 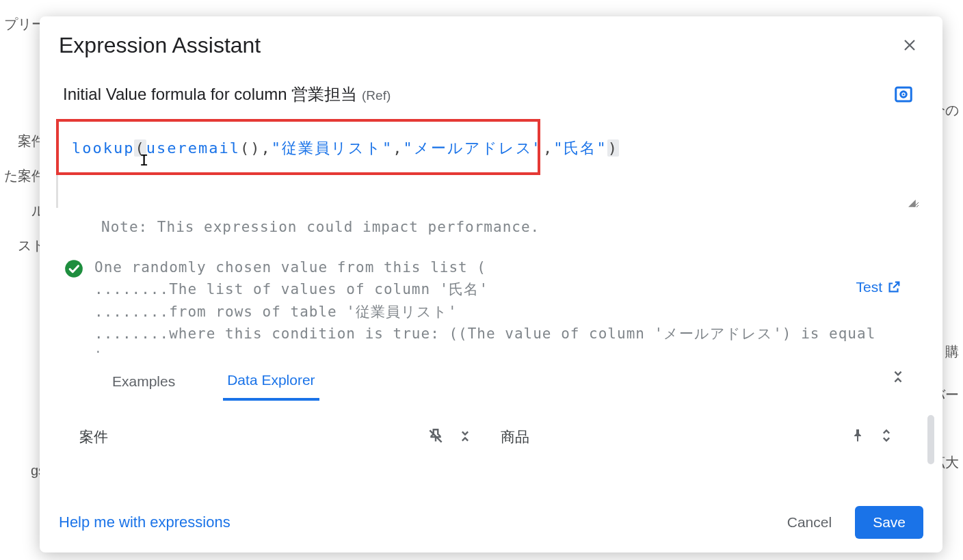 I want to click on scrollbar, so click(x=931, y=440).